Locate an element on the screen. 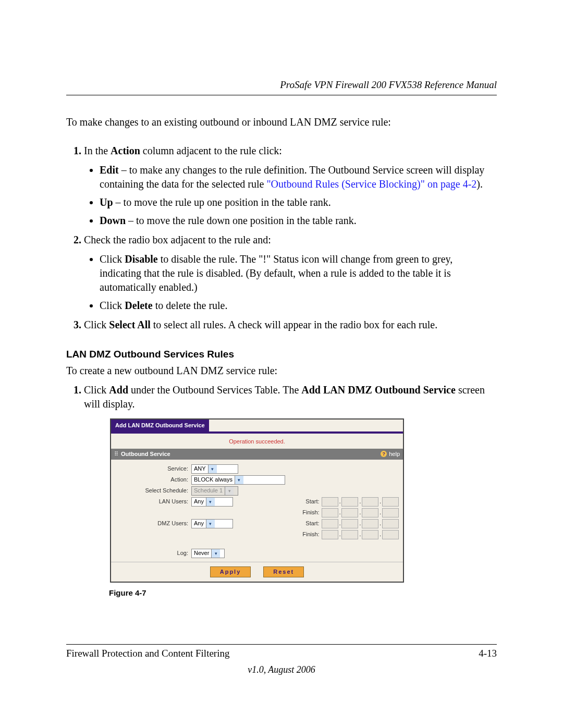 This screenshot has width=563, height=728. bullet-disable: Click Disable to disable the rule. The "… is located at coordinates (298, 273).